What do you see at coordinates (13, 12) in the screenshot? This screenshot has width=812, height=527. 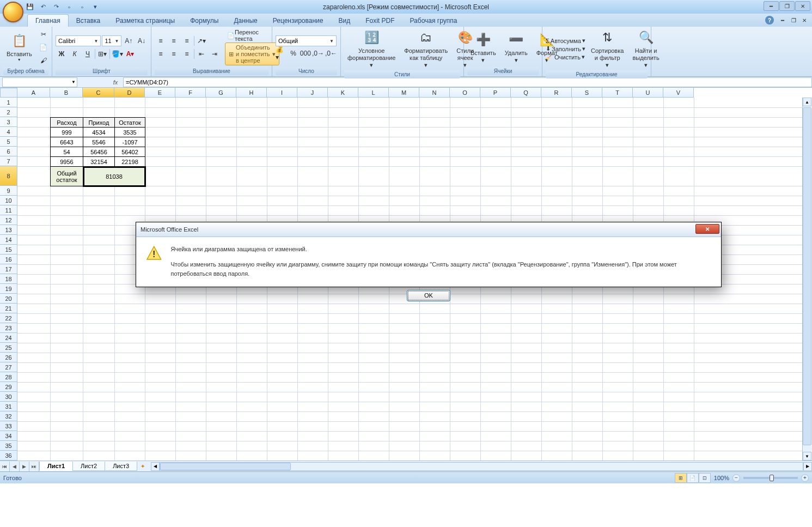 I see `office-button` at bounding box center [13, 12].